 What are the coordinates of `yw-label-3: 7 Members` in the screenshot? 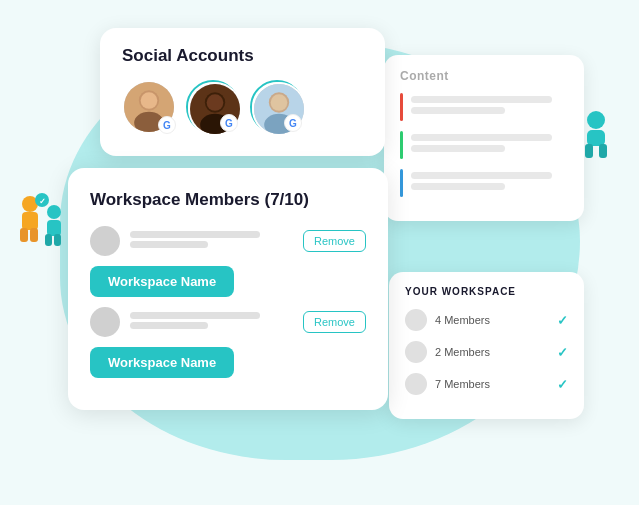 It's located at (496, 384).